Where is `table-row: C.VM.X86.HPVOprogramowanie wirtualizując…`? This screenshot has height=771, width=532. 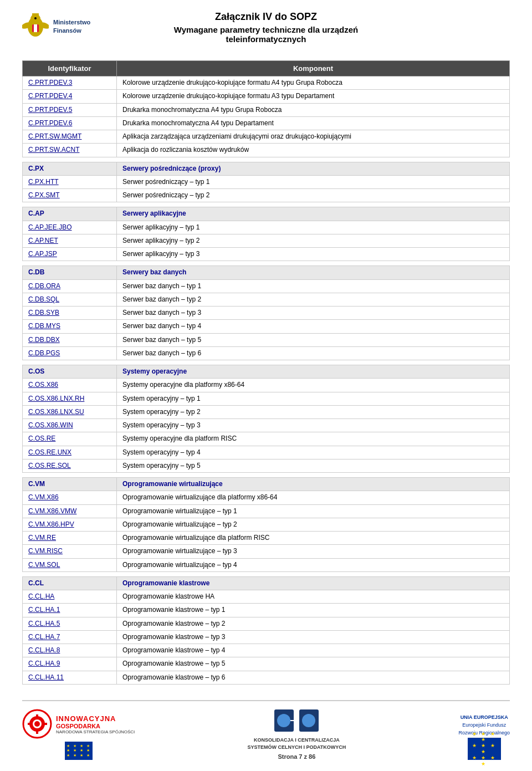 table-row: C.VM.X86.HPVOprogramowanie wirtualizując… is located at coordinates (266, 524).